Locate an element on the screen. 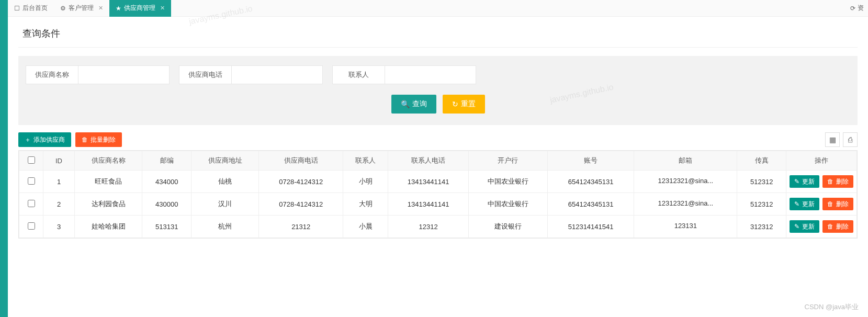  tab-label: 供应商管理 is located at coordinates (140, 8).